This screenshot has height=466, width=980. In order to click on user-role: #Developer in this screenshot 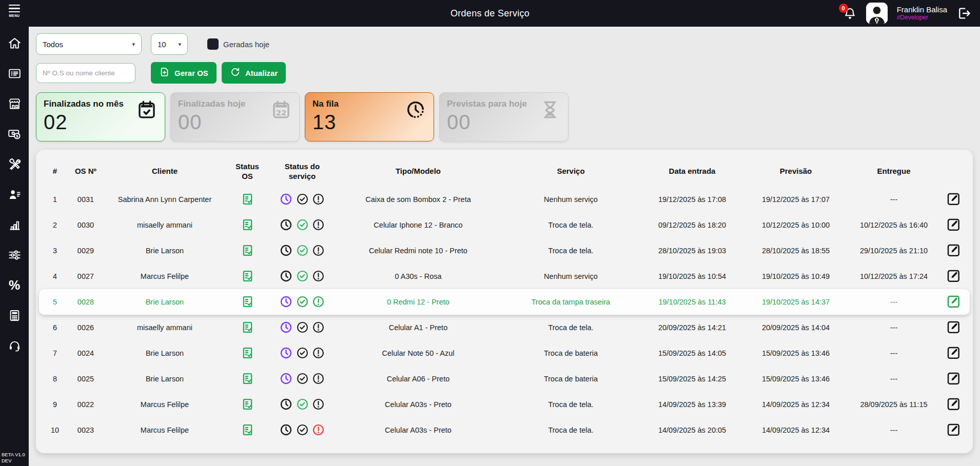, I will do `click(922, 18)`.